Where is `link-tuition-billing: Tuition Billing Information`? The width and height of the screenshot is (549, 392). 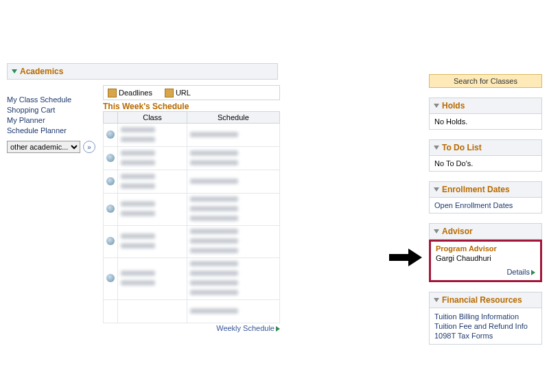 link-tuition-billing: Tuition Billing Information is located at coordinates (486, 316).